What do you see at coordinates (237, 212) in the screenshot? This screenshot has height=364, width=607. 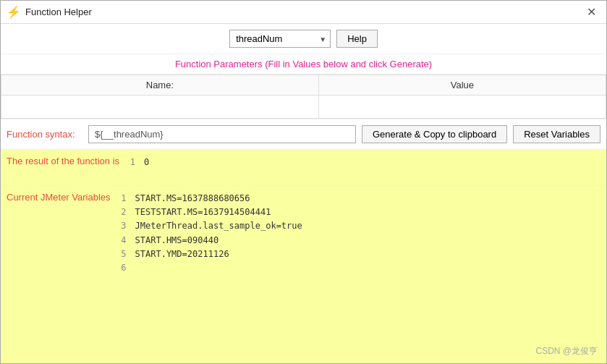 I see `var-value: 1637914504441` at bounding box center [237, 212].